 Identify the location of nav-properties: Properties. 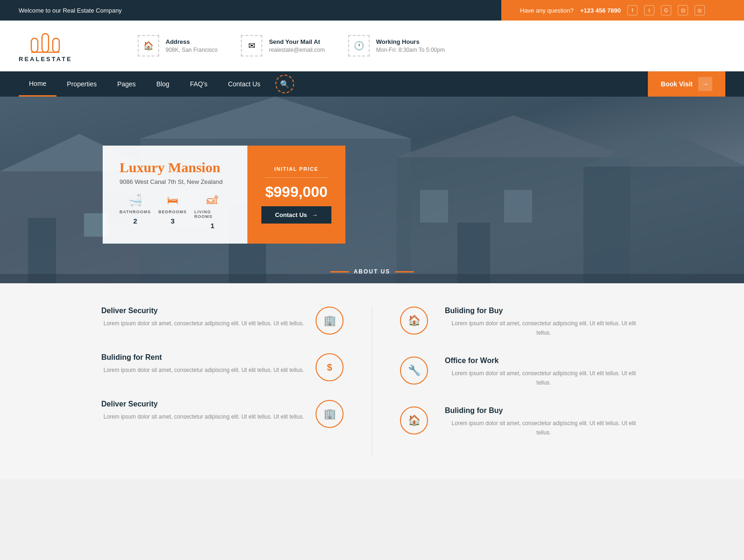
(82, 84).